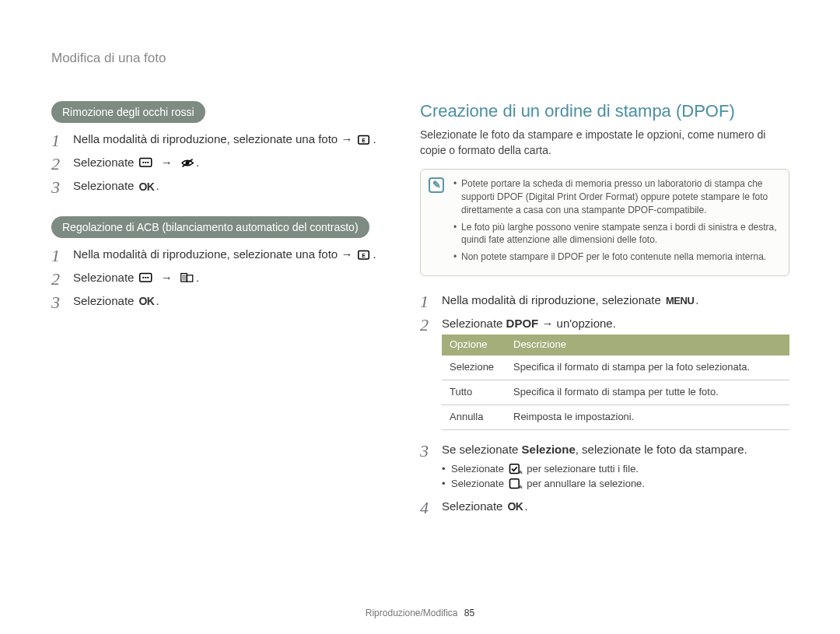 The height and width of the screenshot is (634, 840). What do you see at coordinates (616, 221) in the screenshot?
I see `note-list: Potete portare la scheda di memoria pres…` at bounding box center [616, 221].